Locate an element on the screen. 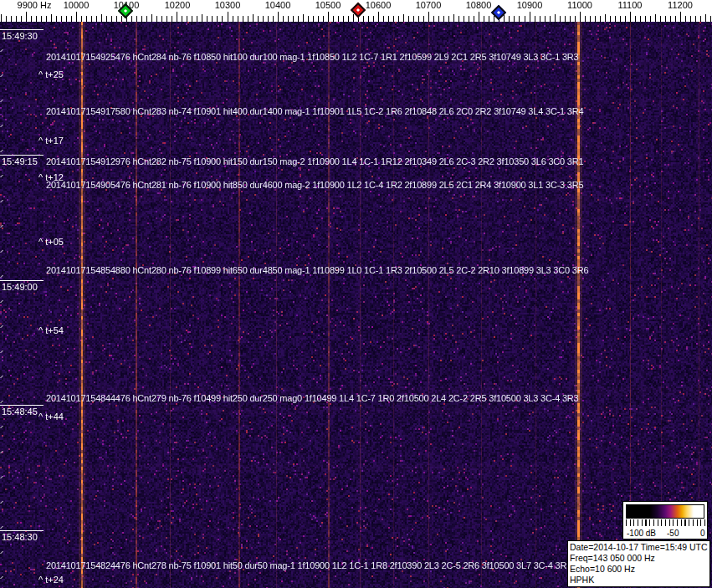  freq-axis-label: 9900 Hz is located at coordinates (35, 5).